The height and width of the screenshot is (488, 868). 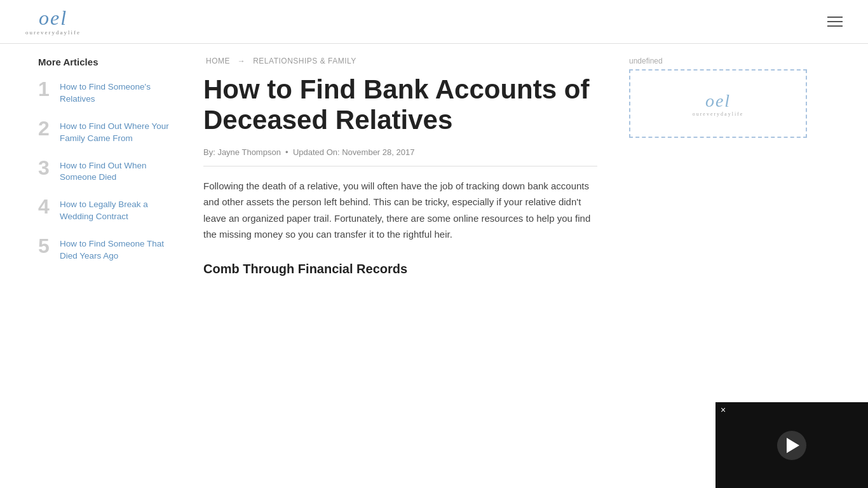 What do you see at coordinates (119, 249) in the screenshot?
I see `article-link: How to Find Someone That Died Years Ago` at bounding box center [119, 249].